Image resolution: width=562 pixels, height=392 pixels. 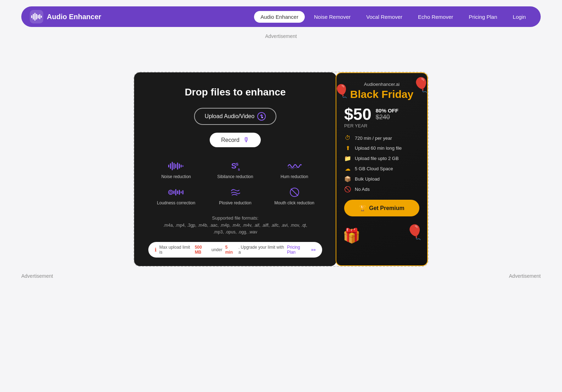 I want to click on premium-feature-bulk: 📦 Bulk Upload, so click(x=382, y=179).